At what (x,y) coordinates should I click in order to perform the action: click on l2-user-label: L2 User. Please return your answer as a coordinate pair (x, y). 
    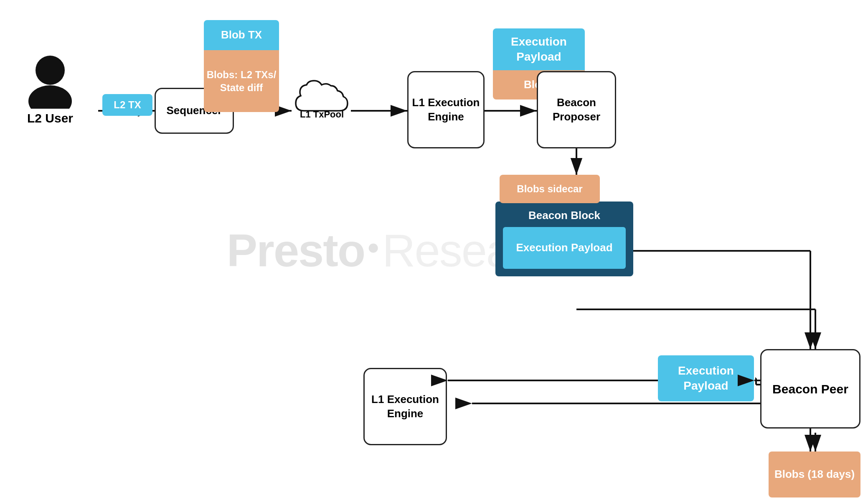
    Looking at the image, I should click on (50, 118).